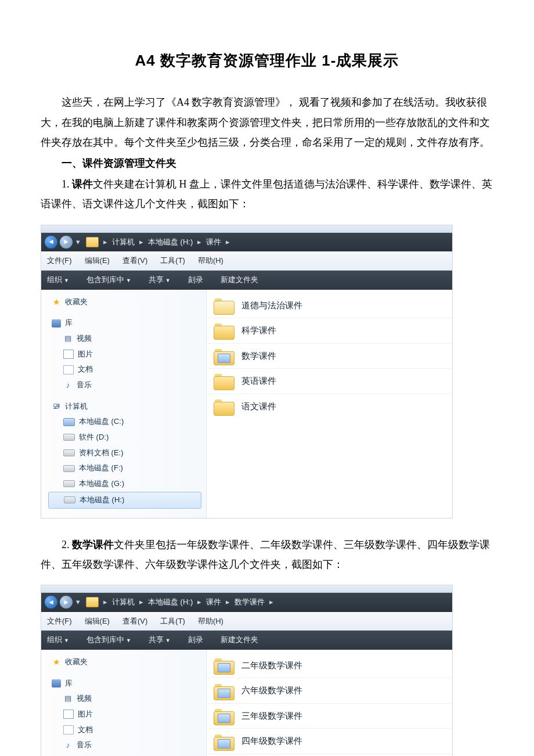  I want to click on crumb-folder-1: 课件, so click(214, 603).